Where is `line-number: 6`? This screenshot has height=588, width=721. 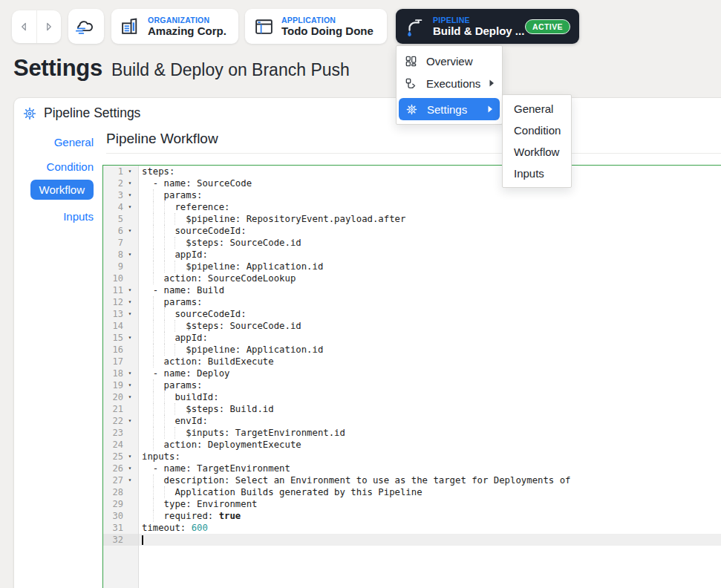 line-number: 6 is located at coordinates (113, 231).